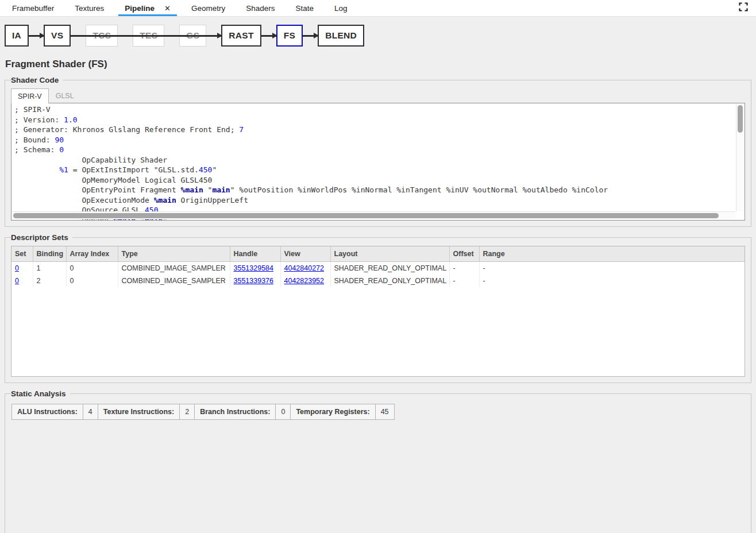  Describe the element at coordinates (40, 394) in the screenshot. I see `static-analysis-legend: Static Analysis` at that location.